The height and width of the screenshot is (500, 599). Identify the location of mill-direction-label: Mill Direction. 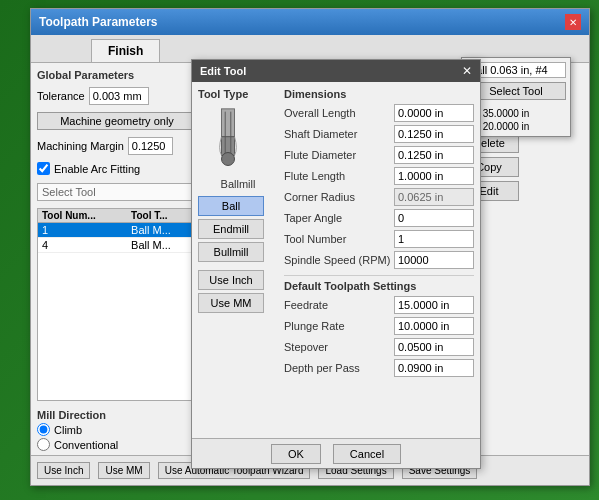
(117, 415).